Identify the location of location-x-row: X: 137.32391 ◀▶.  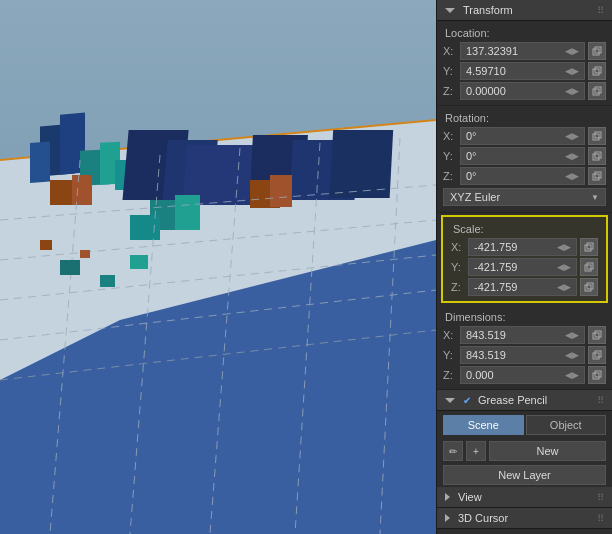
(524, 51).